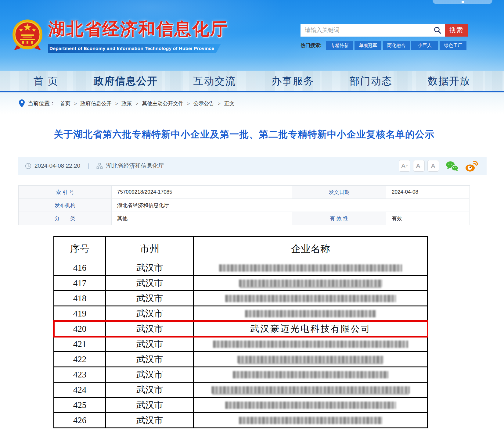 The height and width of the screenshot is (443, 504). I want to click on meta-validity-label: 有 效 性, so click(339, 218).